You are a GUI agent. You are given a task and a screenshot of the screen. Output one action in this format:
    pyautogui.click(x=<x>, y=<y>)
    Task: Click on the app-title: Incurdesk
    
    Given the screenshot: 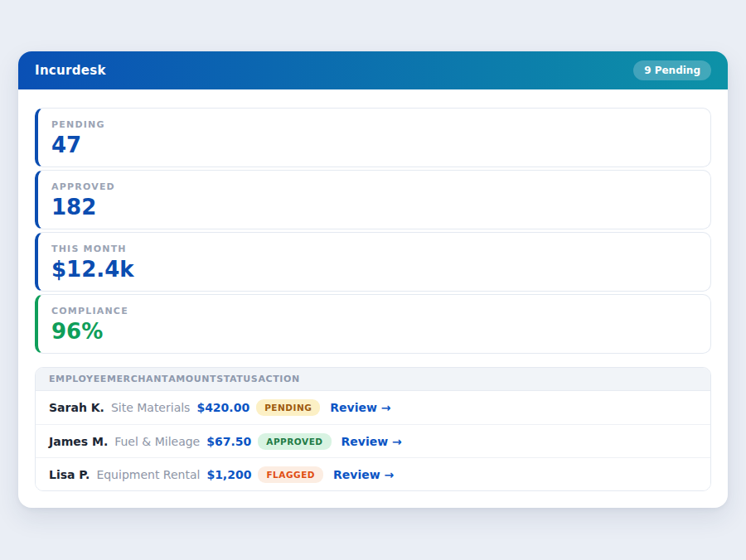 What is the action you would take?
    pyautogui.click(x=70, y=70)
    